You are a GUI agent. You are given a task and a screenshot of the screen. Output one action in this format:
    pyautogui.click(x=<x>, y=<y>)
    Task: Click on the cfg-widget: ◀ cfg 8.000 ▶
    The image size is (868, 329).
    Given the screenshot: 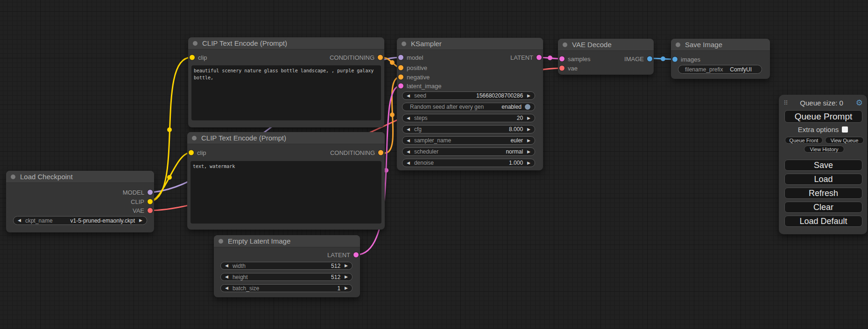 What is the action you would take?
    pyautogui.click(x=469, y=129)
    